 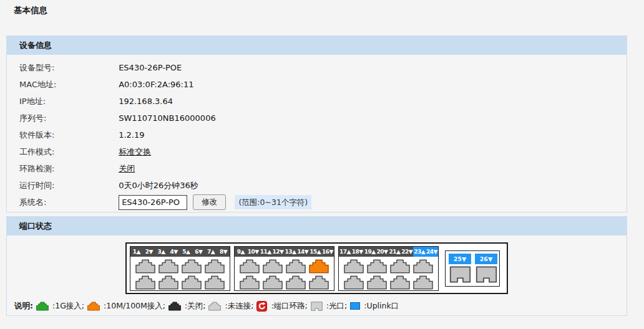 I want to click on port-group-2-ports, so click(x=285, y=274).